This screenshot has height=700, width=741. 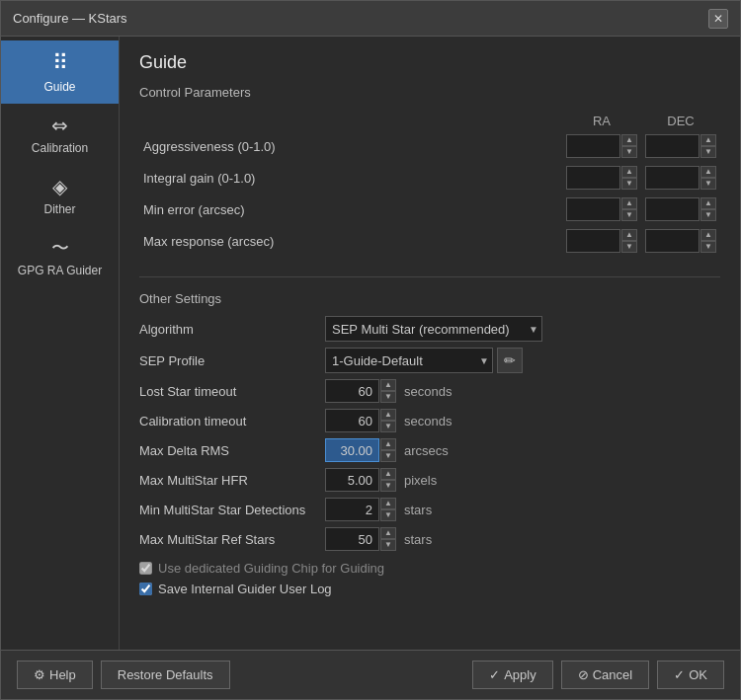 What do you see at coordinates (523, 509) in the screenshot?
I see `min-detections-control: ▲ ▼ stars` at bounding box center [523, 509].